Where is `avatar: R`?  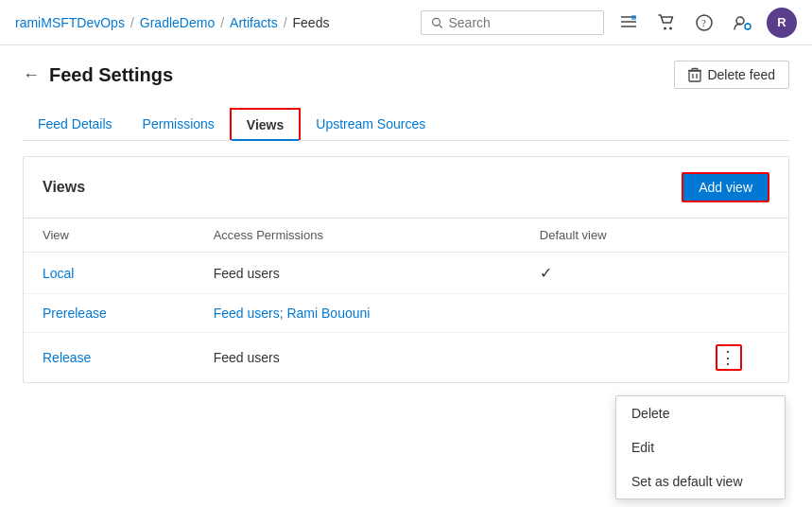
avatar: R is located at coordinates (782, 23).